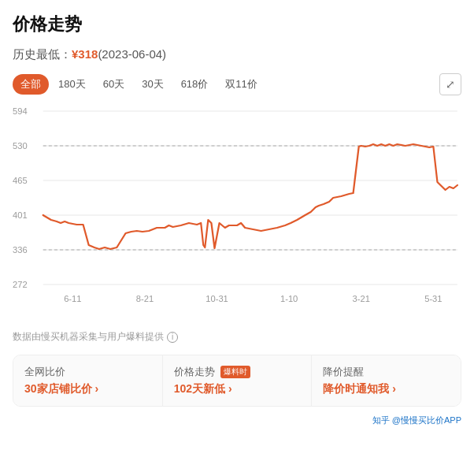 The height and width of the screenshot is (476, 474). What do you see at coordinates (88, 372) in the screenshot?
I see `card-price-compare-title: 全网比价` at bounding box center [88, 372].